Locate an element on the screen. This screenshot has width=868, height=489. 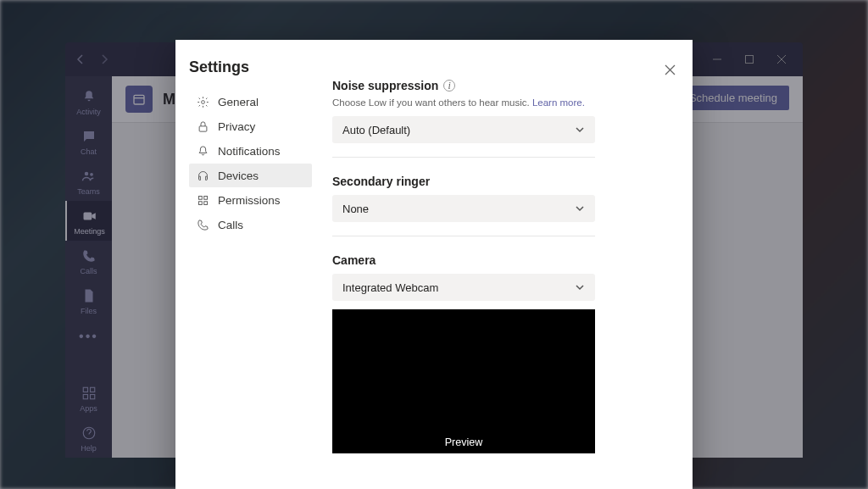
gear-icon is located at coordinates (203, 102).